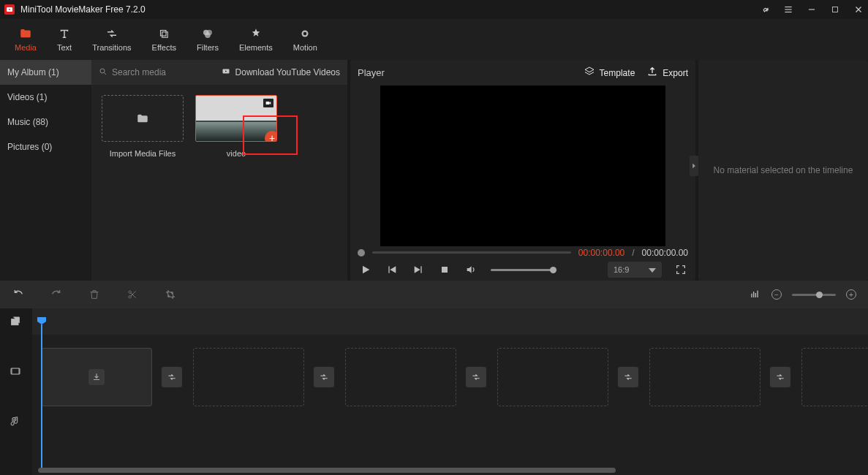 This screenshot has width=868, height=475. I want to click on tab-motion: Motion, so click(306, 39).